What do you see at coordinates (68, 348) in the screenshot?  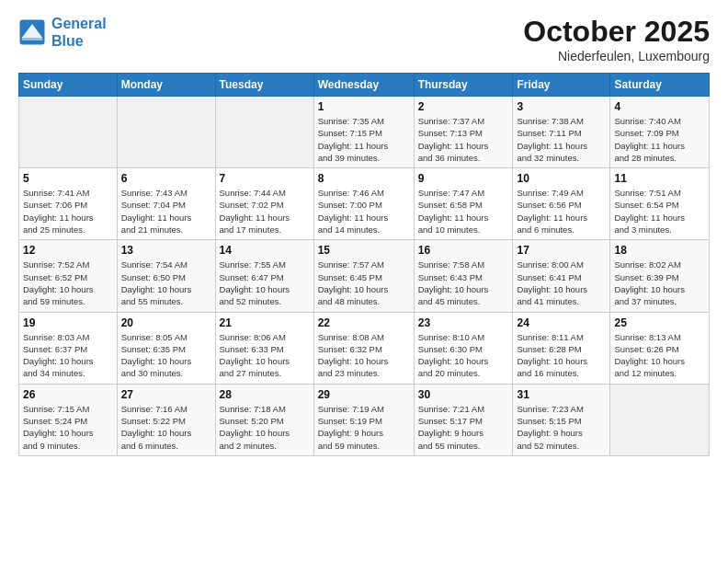 I see `calendar-cell: 19Sunrise: 8:03 AM Sunset: 6:37 PM Dayli…` at bounding box center [68, 348].